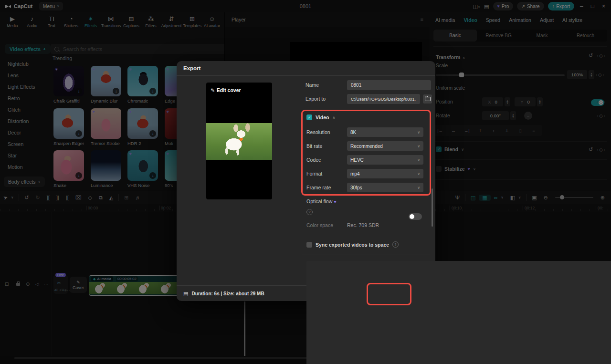 The image size is (611, 364). What do you see at coordinates (309, 212) in the screenshot?
I see `optical-flow-help-icon: ?` at bounding box center [309, 212].